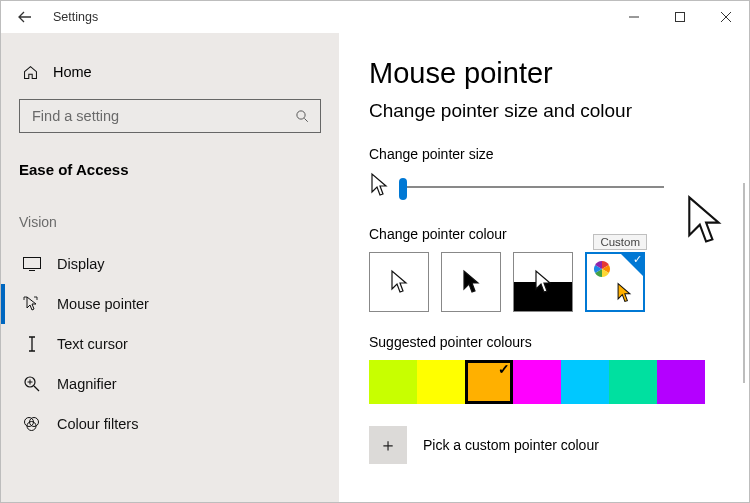 The height and width of the screenshot is (503, 750). Describe the element at coordinates (162, 116) in the screenshot. I see `search-field` at that location.